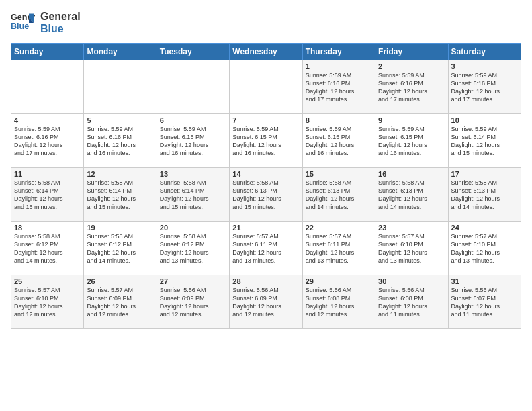 This screenshot has height=411, width=532. Describe the element at coordinates (266, 302) in the screenshot. I see `calendar-cell: 28Sunrise: 5:56 AM Sunset: 6:09 PM Dayli…` at that location.